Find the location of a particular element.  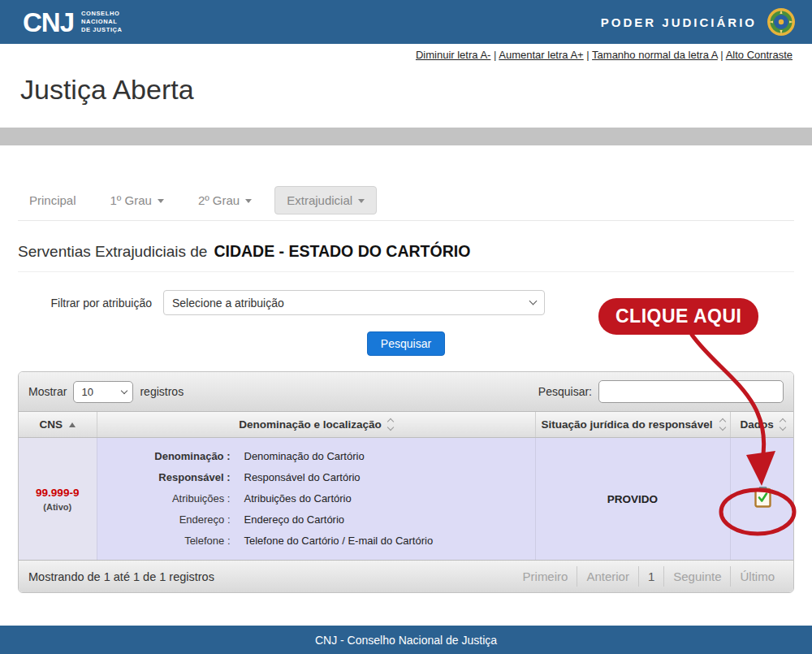

top-header-bar: CNJ CONSELHO NACIONAL DE JUSTIÇA PODER J… is located at coordinates (406, 22).